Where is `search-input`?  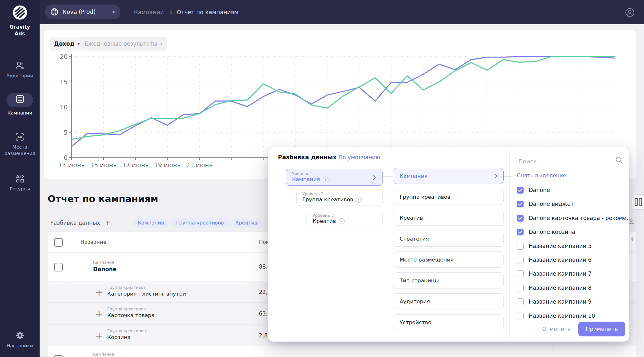
search-input is located at coordinates (565, 161).